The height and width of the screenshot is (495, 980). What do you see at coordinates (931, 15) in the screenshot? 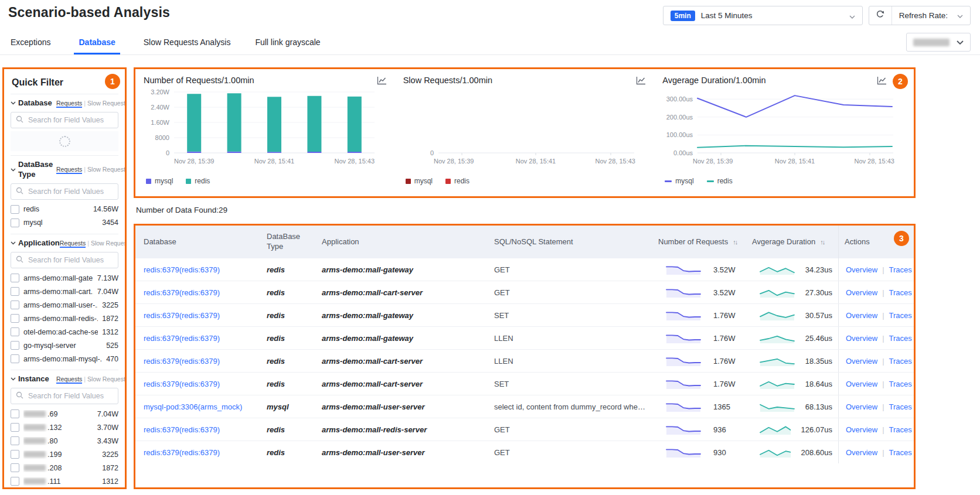
I see `refresh-rate-select: Refresh Rate:` at bounding box center [931, 15].